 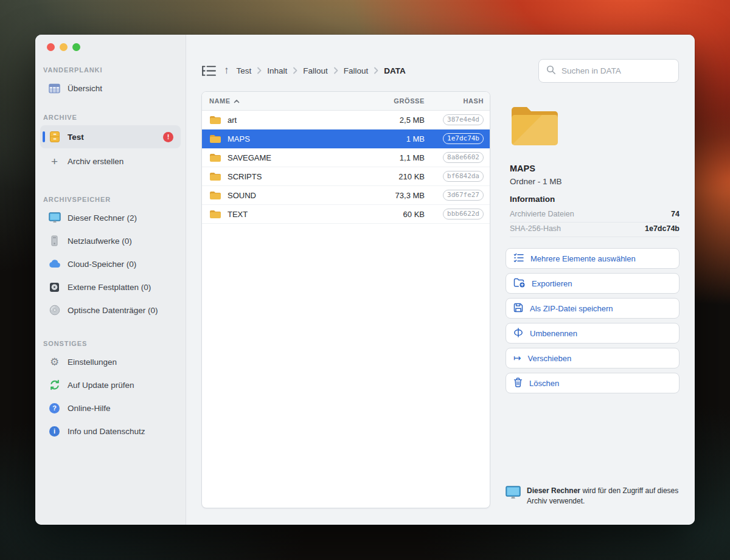 What do you see at coordinates (106, 432) in the screenshot?
I see `sidebar-item-label: Info und Datenschutz` at bounding box center [106, 432].